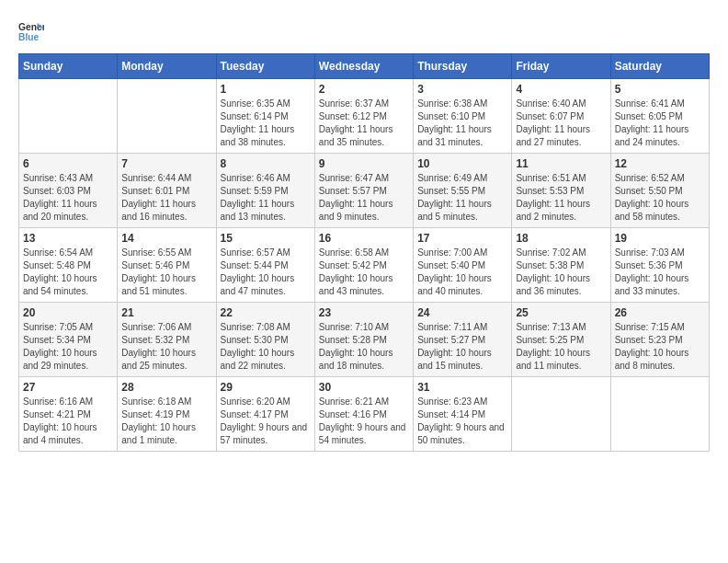 The height and width of the screenshot is (563, 728). I want to click on day-header-thursday: Thursday, so click(463, 66).